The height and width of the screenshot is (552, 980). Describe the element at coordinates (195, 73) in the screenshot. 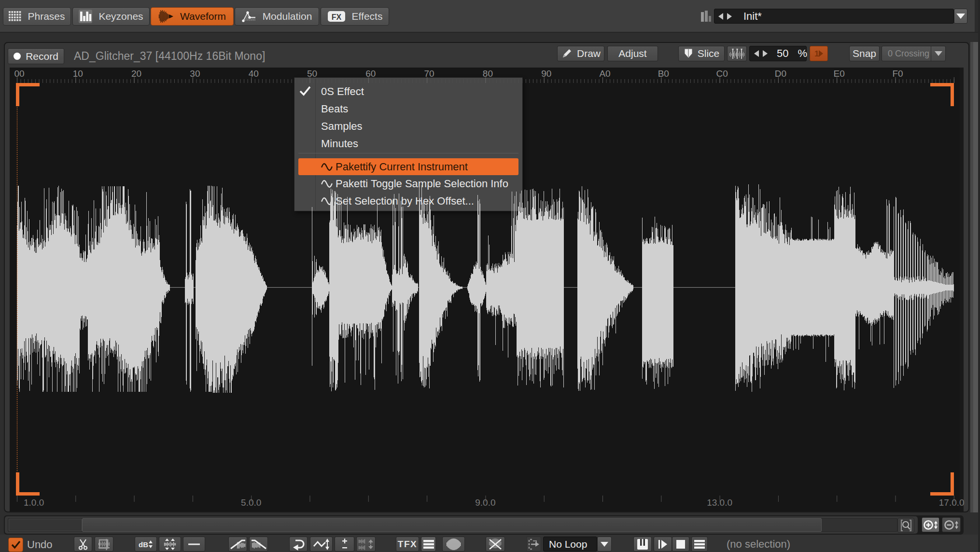

I see `svg-text: 30` at that location.